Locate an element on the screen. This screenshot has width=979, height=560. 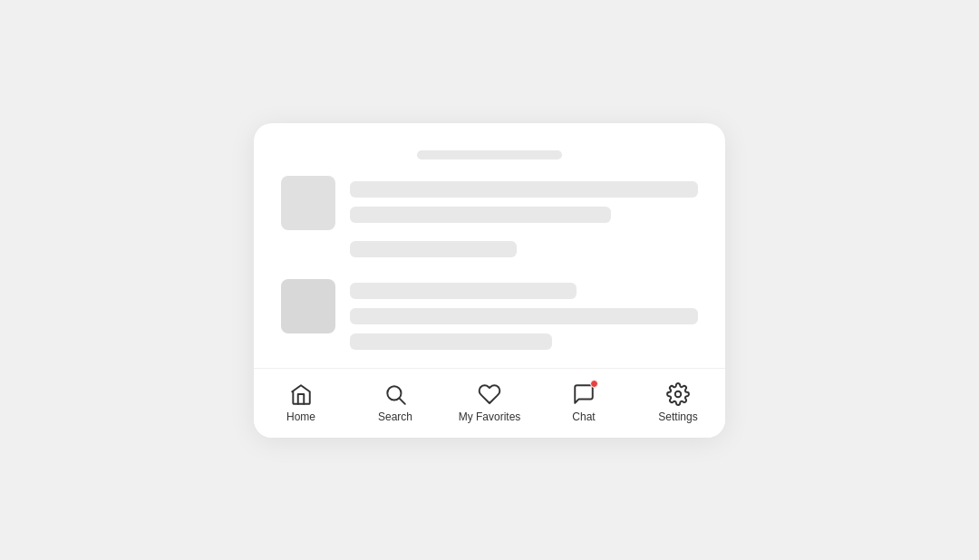
bottom-nav: Home Search My Favorites is located at coordinates (490, 402).